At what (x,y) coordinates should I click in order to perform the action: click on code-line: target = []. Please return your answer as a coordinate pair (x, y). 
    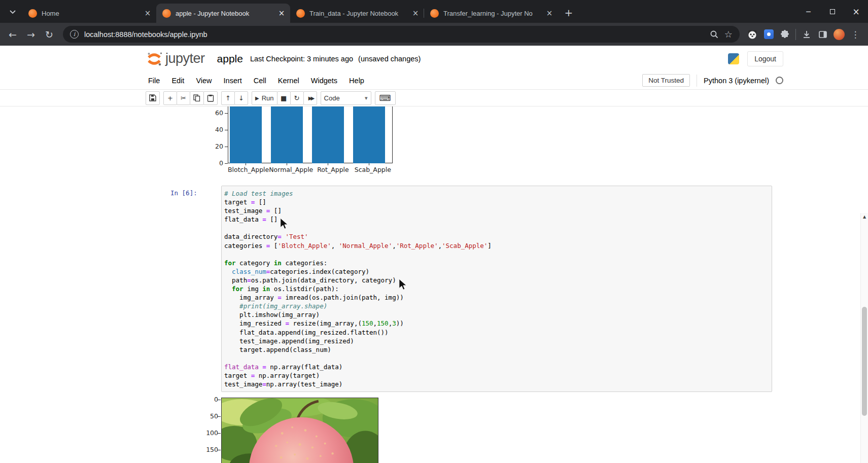
    Looking at the image, I should click on (497, 202).